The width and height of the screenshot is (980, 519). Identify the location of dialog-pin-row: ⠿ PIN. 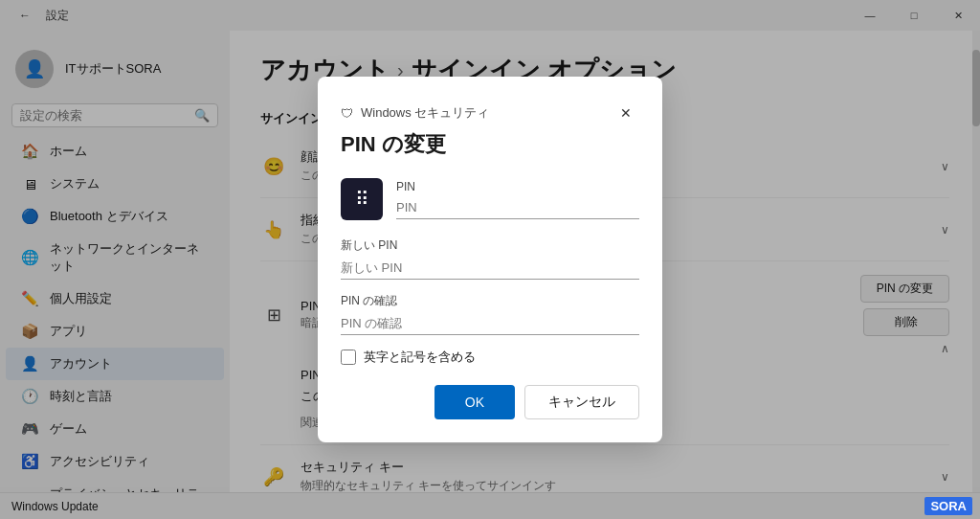
(490, 199).